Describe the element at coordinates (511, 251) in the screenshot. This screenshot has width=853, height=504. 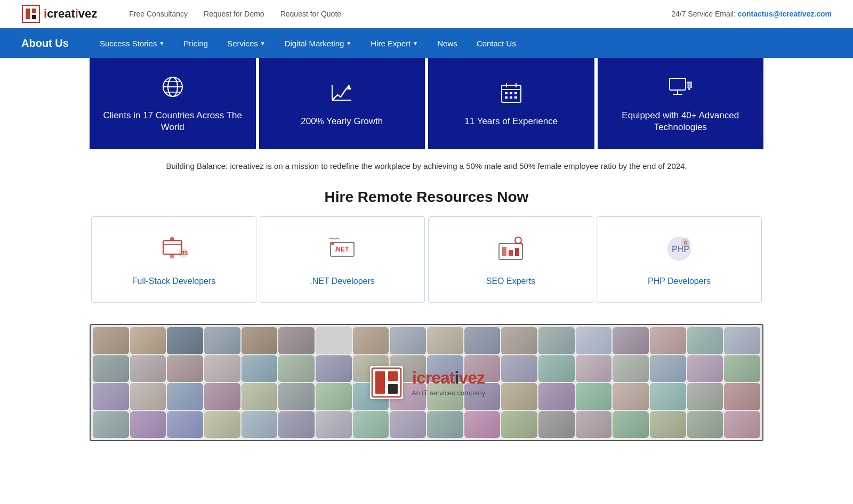
I see `seo-icon` at that location.